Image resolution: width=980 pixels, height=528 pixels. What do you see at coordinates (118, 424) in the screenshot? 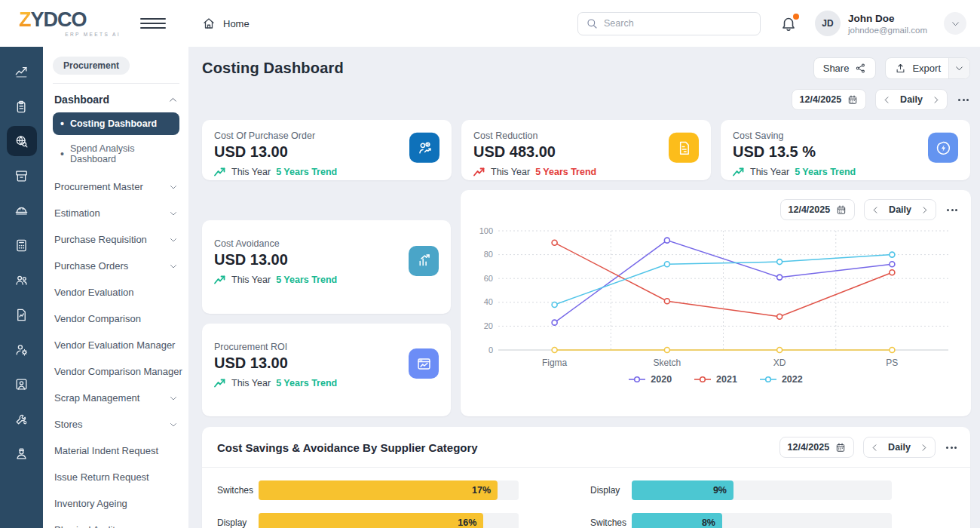
I see `sidebar-item-stores: Stores` at bounding box center [118, 424].